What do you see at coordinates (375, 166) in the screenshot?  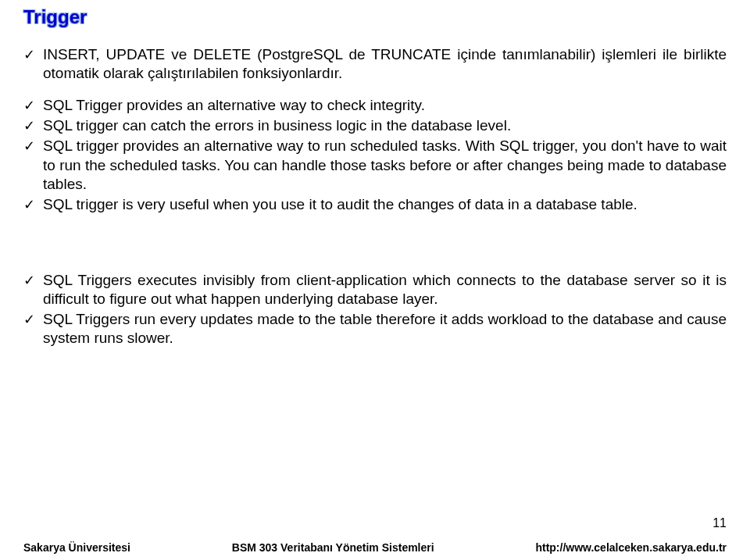 I see `list-item: ✓ SQL trigger provides an alternative wa…` at bounding box center [375, 166].